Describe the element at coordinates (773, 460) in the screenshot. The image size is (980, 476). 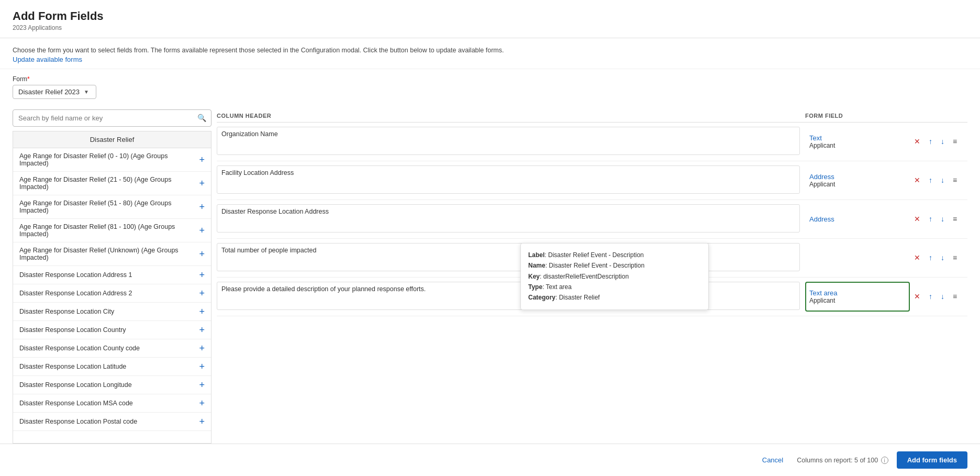
I see `cancel-button: Cancel` at that location.